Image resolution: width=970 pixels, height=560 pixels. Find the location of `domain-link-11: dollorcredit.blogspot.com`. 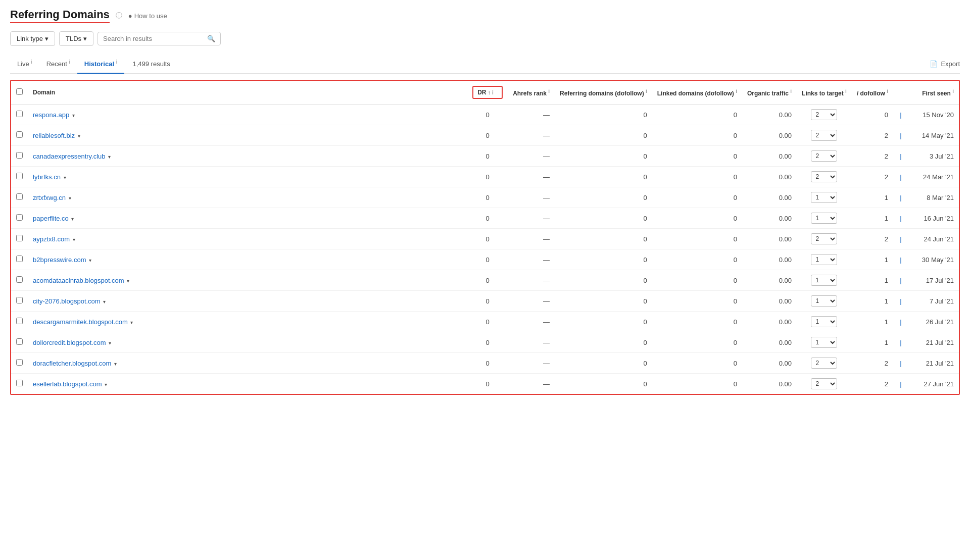

domain-link-11: dollorcredit.blogspot.com is located at coordinates (70, 342).